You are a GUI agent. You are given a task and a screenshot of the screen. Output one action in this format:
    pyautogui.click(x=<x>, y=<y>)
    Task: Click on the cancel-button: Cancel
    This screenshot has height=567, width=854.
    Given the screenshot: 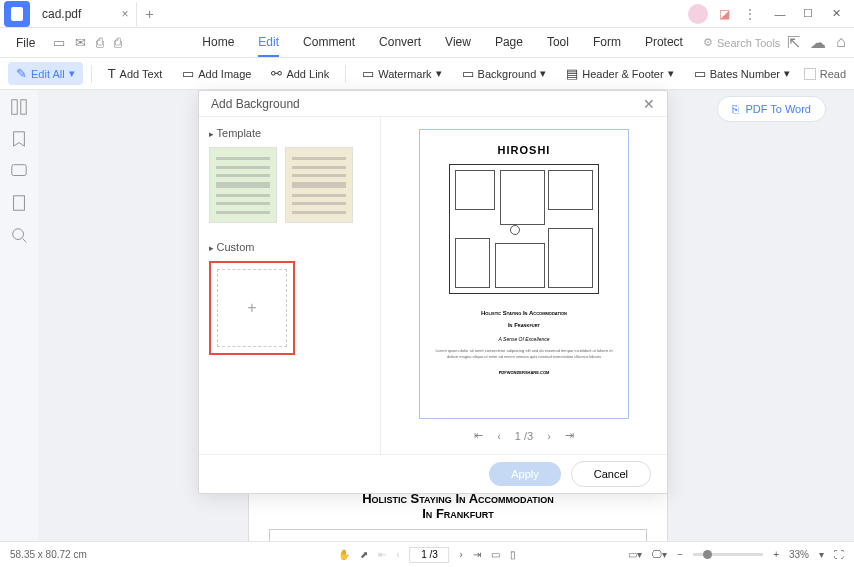 What is the action you would take?
    pyautogui.click(x=611, y=474)
    